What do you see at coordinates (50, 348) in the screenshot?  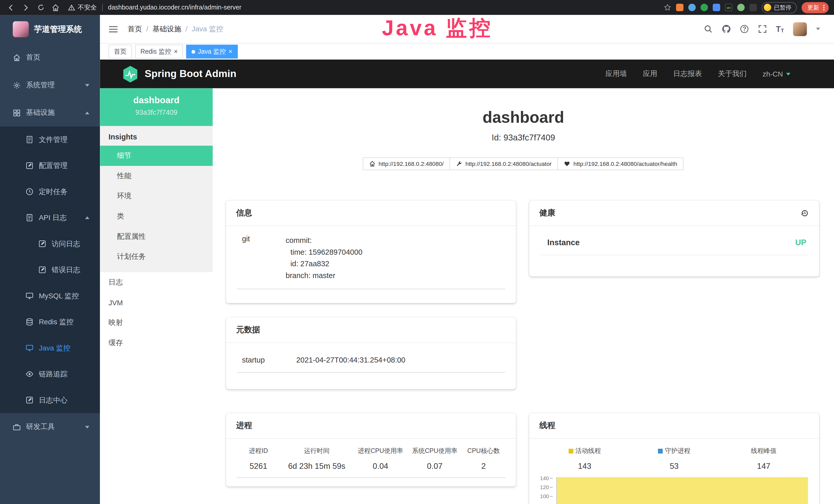 I see `sidebar-item-java-monitor: Java 监控` at bounding box center [50, 348].